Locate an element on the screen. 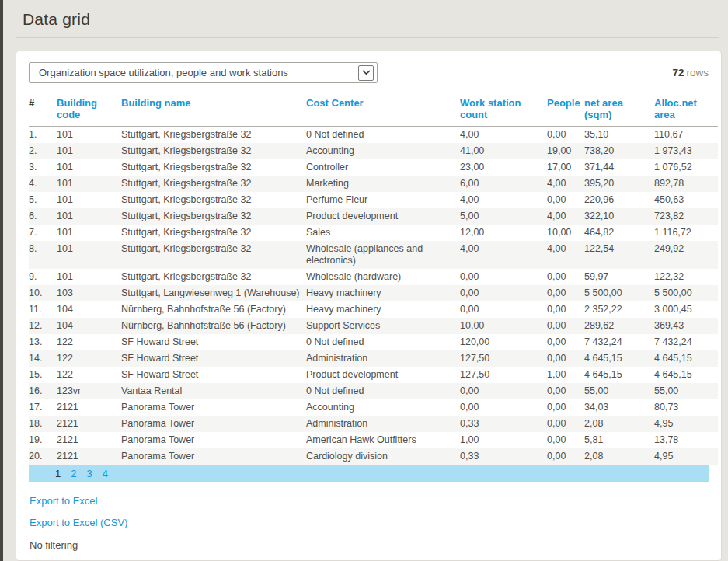 Image resolution: width=728 pixels, height=561 pixels. table-cell: 2 352,22 is located at coordinates (619, 309).